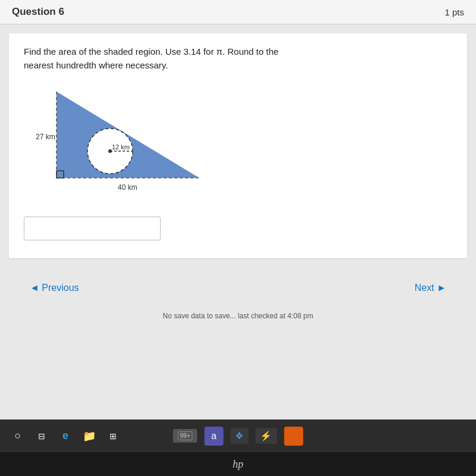  Describe the element at coordinates (127, 187) in the screenshot. I see `label-40km: 40 km` at that location.